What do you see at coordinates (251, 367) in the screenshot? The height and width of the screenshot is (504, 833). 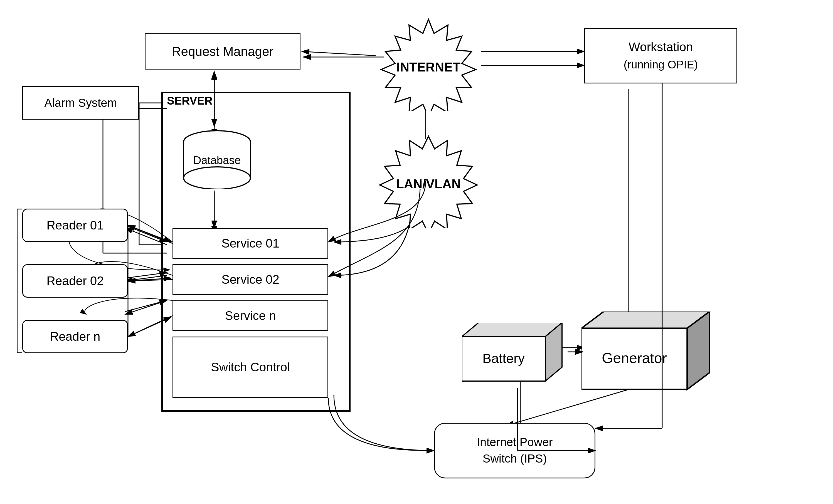 I see `switch-control-label: Switch Control` at bounding box center [251, 367].